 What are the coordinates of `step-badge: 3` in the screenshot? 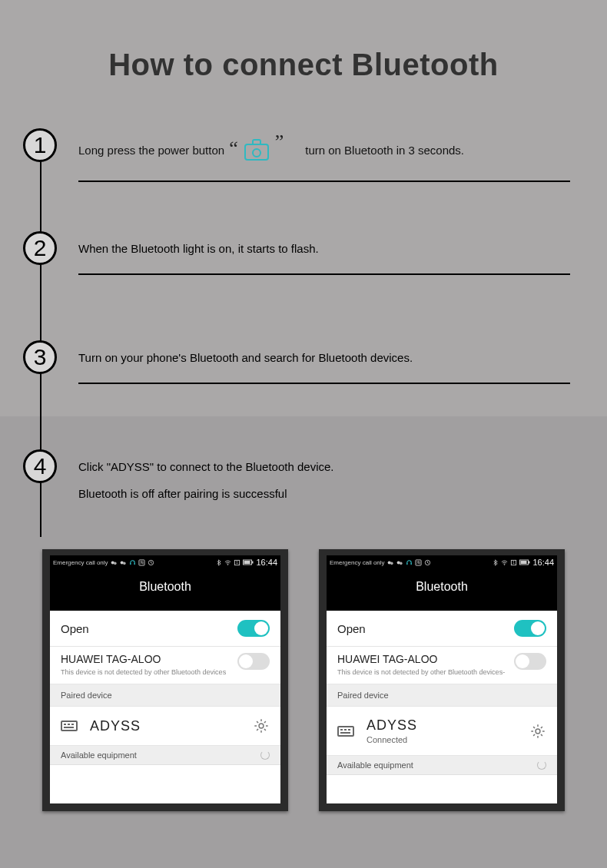 It's located at (40, 357).